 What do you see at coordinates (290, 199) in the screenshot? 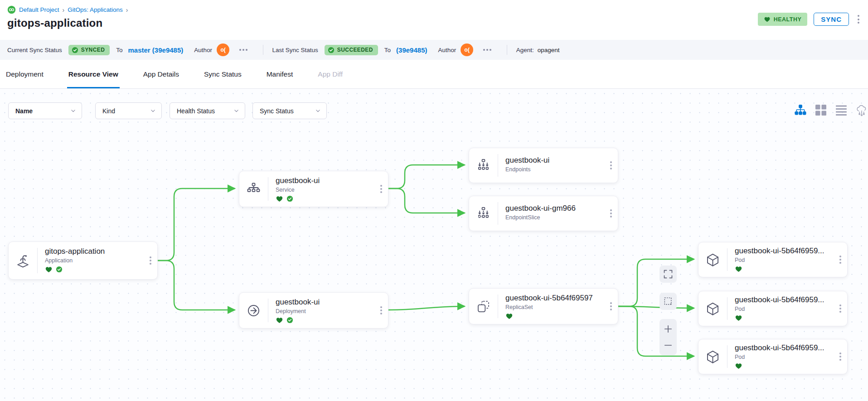
I see `synced-check-icon` at bounding box center [290, 199].